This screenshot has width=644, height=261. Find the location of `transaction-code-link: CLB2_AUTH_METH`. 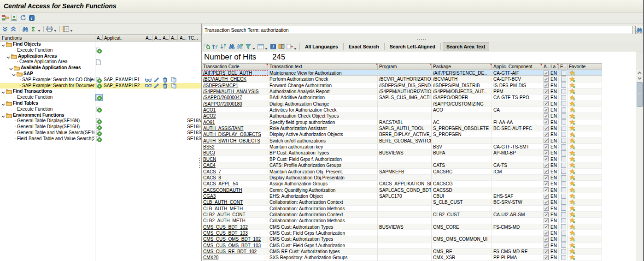

transaction-code-link: CLB2_AUTH_METH is located at coordinates (224, 220).